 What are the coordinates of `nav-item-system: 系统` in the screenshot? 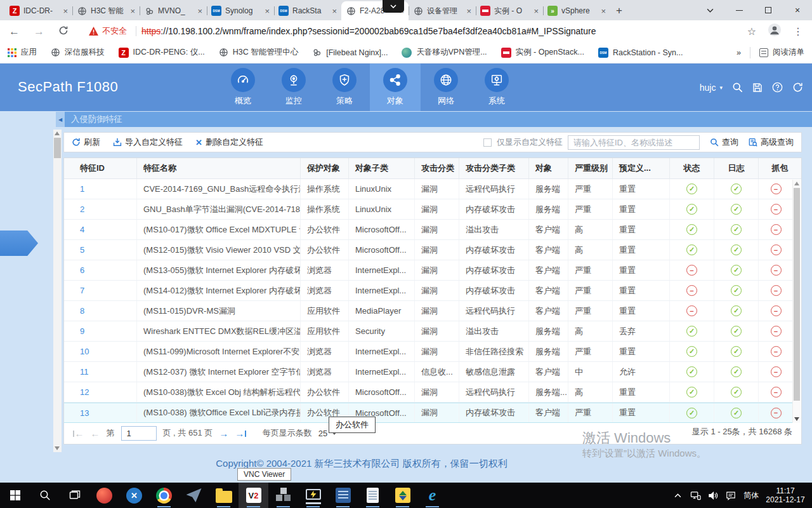 It's located at (497, 88).